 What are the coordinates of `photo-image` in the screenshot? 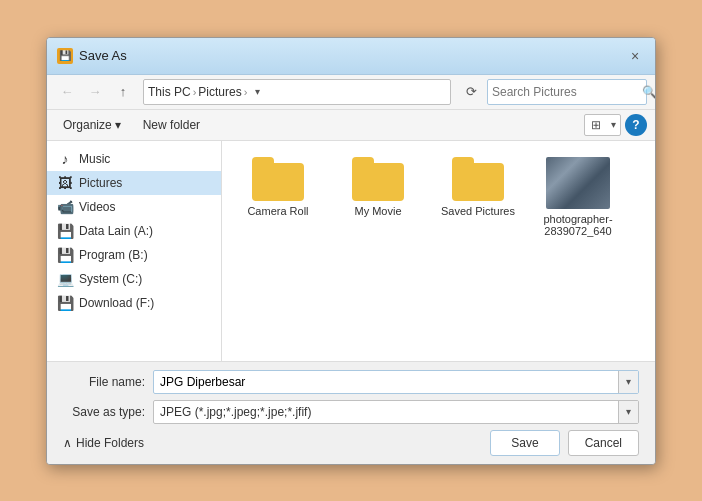 It's located at (578, 183).